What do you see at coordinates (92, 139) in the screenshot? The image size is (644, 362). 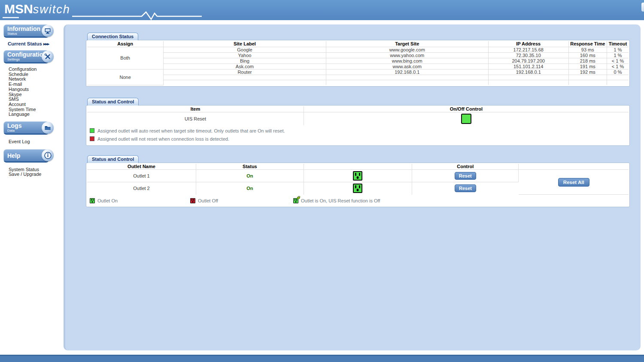 I see `red-swatch-icon` at bounding box center [92, 139].